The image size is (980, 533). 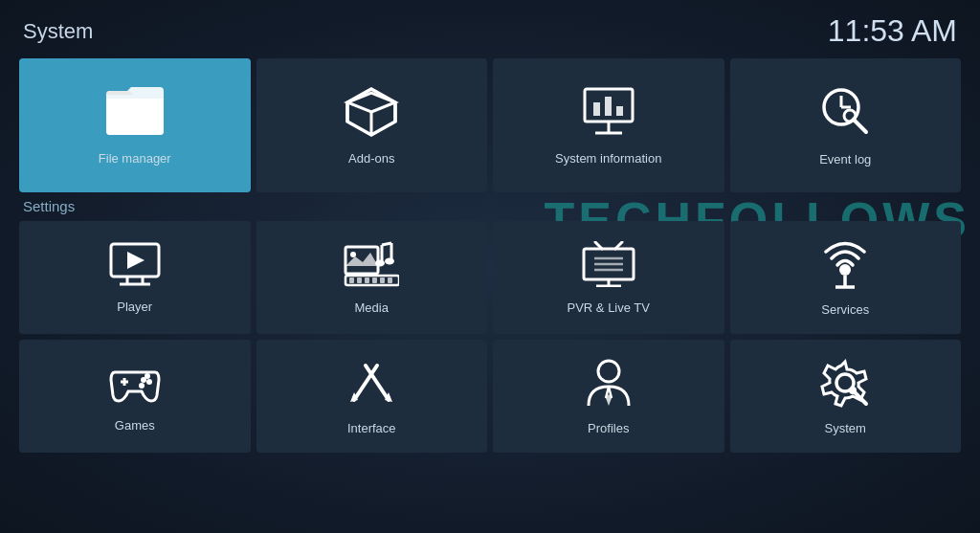 What do you see at coordinates (609, 159) in the screenshot?
I see `tile-system-information-label: System information` at bounding box center [609, 159].